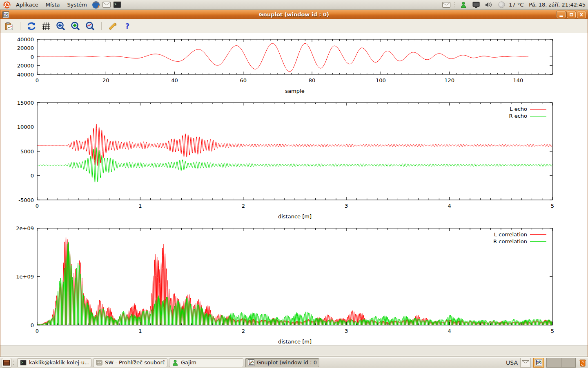  What do you see at coordinates (189, 362) in the screenshot?
I see `taskbar-button-label: Gajim` at bounding box center [189, 362].